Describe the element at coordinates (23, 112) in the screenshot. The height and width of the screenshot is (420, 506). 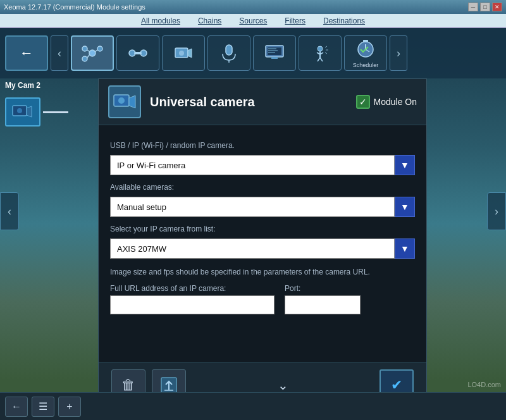
I see `camera-box` at that location.